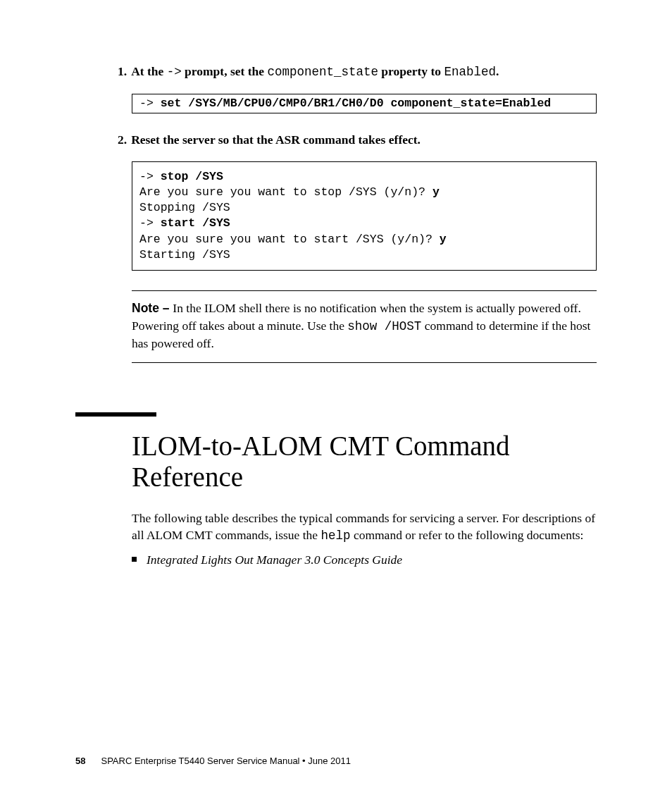  What do you see at coordinates (497, 71) in the screenshot?
I see `step-1-text-d: .` at bounding box center [497, 71].